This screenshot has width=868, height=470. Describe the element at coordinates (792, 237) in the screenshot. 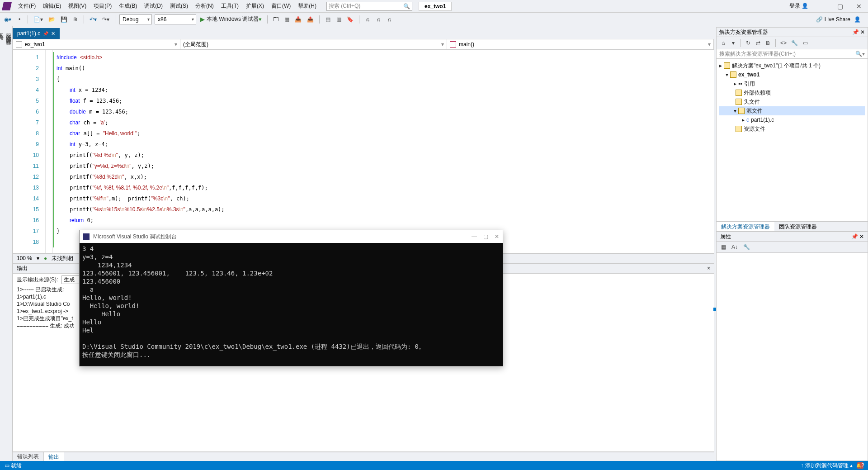

I see `properties-header: 属性 📌 ✕` at that location.